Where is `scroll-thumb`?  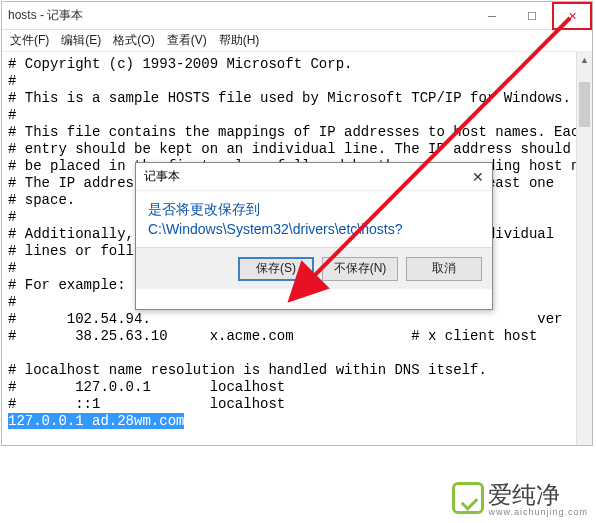 scroll-thumb is located at coordinates (584, 104).